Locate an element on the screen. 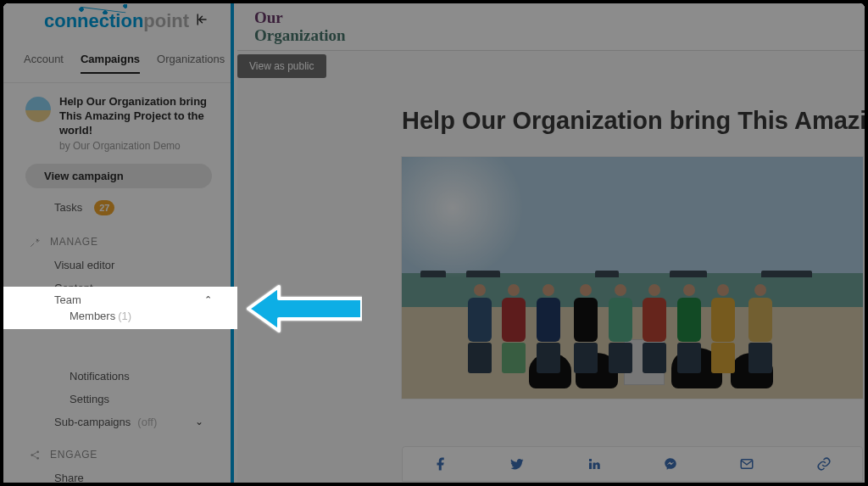 The height and width of the screenshot is (486, 868). campaign-title: Help Our Organization bring This Amazing… is located at coordinates (633, 120).